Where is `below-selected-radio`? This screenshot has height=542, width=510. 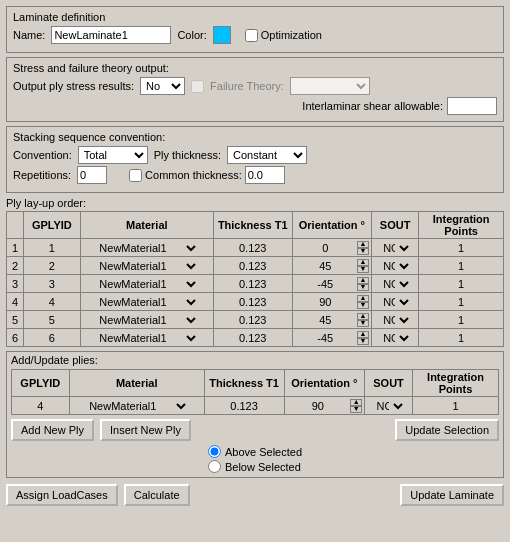 below-selected-radio is located at coordinates (214, 466).